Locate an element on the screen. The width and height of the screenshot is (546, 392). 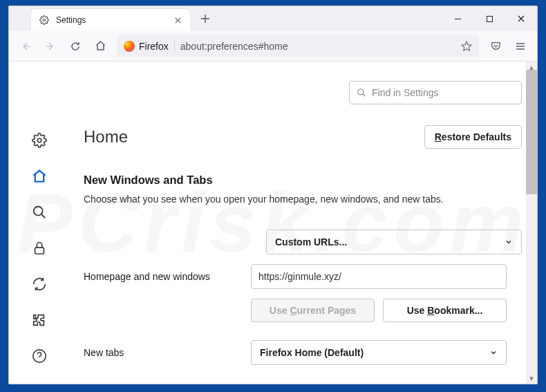
home-button is located at coordinates (100, 46).